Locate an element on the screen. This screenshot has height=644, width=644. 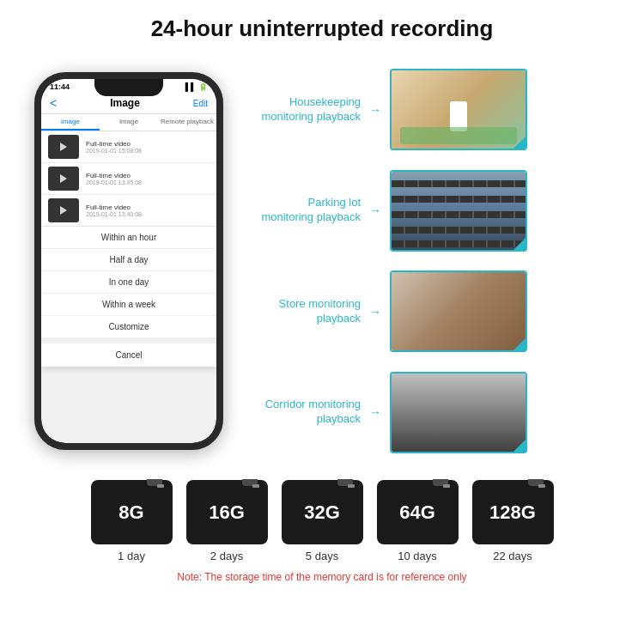
sd-days-0: 1 day is located at coordinates (131, 556).